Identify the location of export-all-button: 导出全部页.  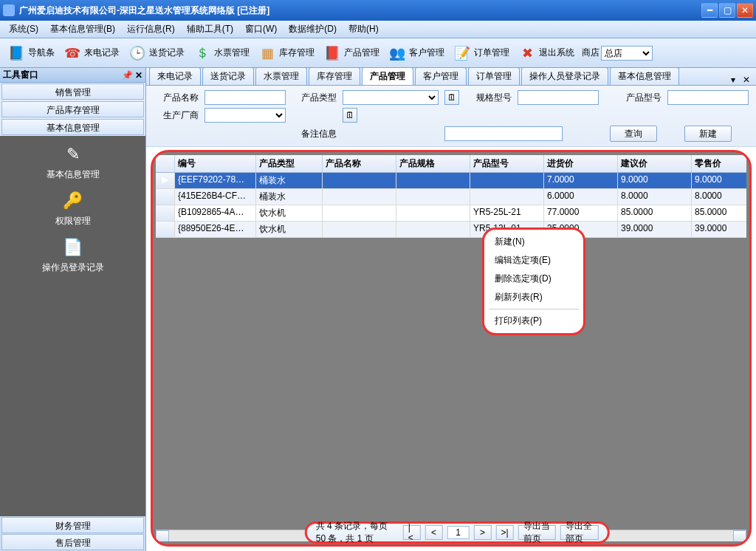
(580, 533).